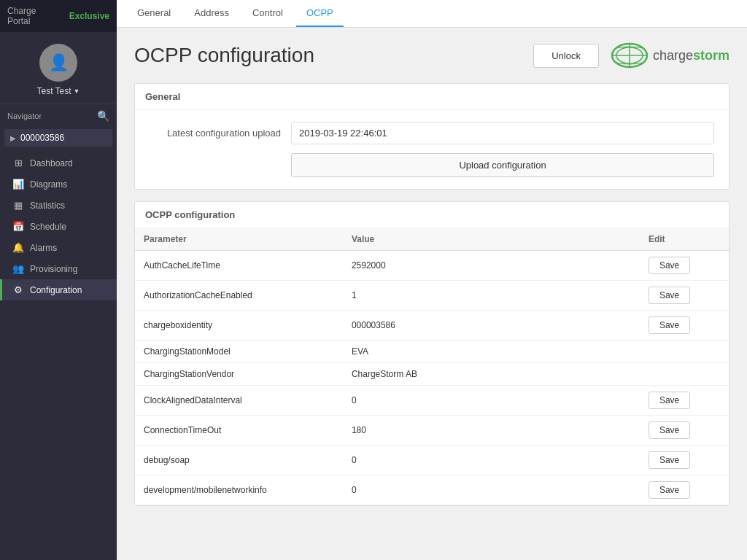 This screenshot has height=560, width=747. I want to click on sidebar-item-dashboard: ⊞ Dashboard, so click(58, 163).